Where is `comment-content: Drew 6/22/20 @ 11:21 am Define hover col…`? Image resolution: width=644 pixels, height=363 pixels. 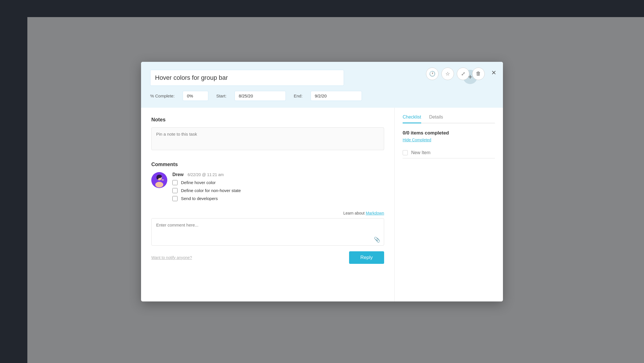 comment-content: Drew 6/22/20 @ 11:21 am Define hover col… is located at coordinates (278, 188).